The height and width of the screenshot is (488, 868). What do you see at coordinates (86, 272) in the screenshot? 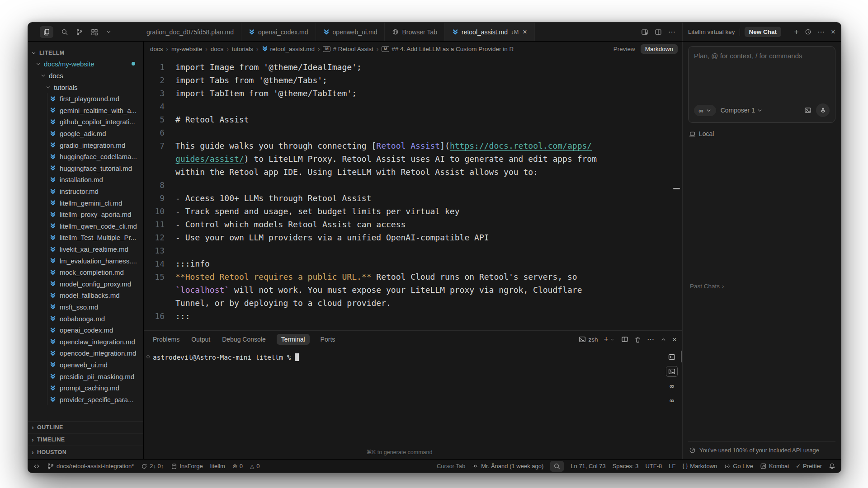
I see `file-item-mock-completion-md: mock_completion.md` at bounding box center [86, 272].